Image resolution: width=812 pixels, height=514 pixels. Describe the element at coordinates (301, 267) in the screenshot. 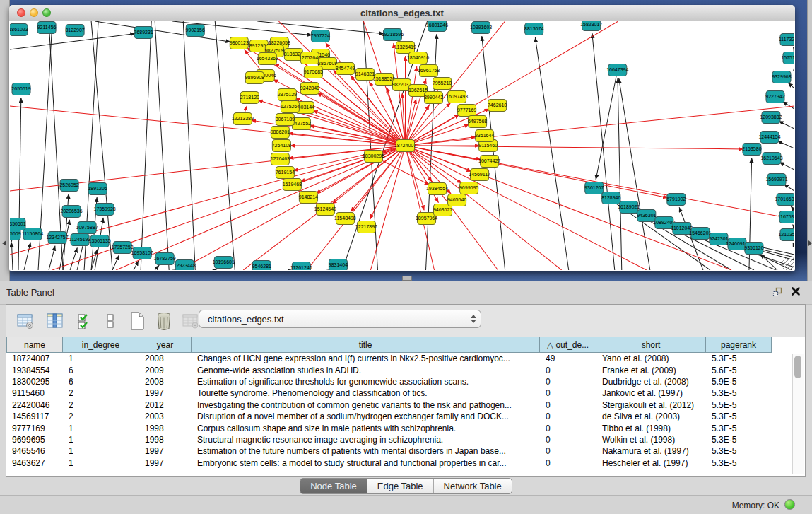

I see `graph-node: 11261246` at that location.